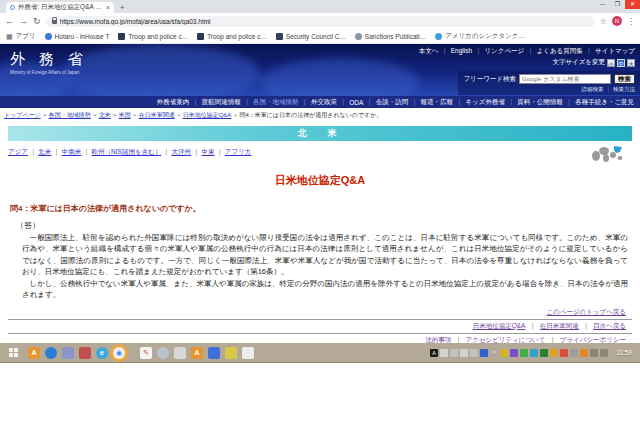  What do you see at coordinates (238, 152) in the screenshot?
I see `region-link: アフリカ` at bounding box center [238, 152].